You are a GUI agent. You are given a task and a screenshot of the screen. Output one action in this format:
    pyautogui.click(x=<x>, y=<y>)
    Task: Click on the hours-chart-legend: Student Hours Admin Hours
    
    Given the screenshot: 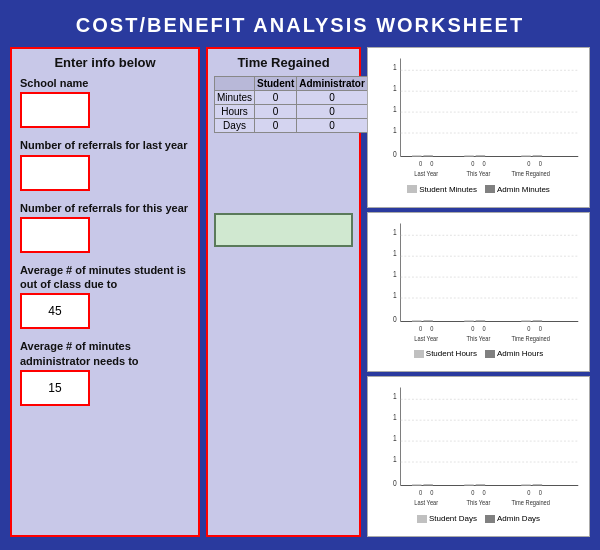 What is the action you would take?
    pyautogui.click(x=478, y=354)
    